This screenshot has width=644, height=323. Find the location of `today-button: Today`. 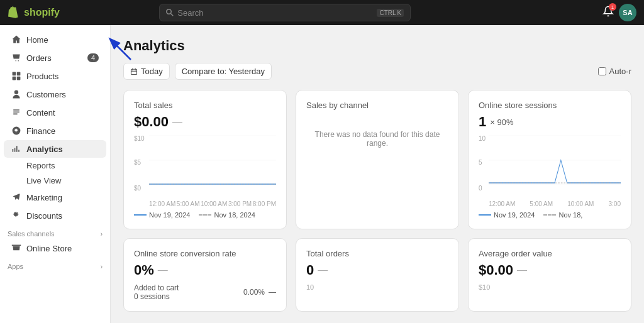

today-button: Today is located at coordinates (147, 72).